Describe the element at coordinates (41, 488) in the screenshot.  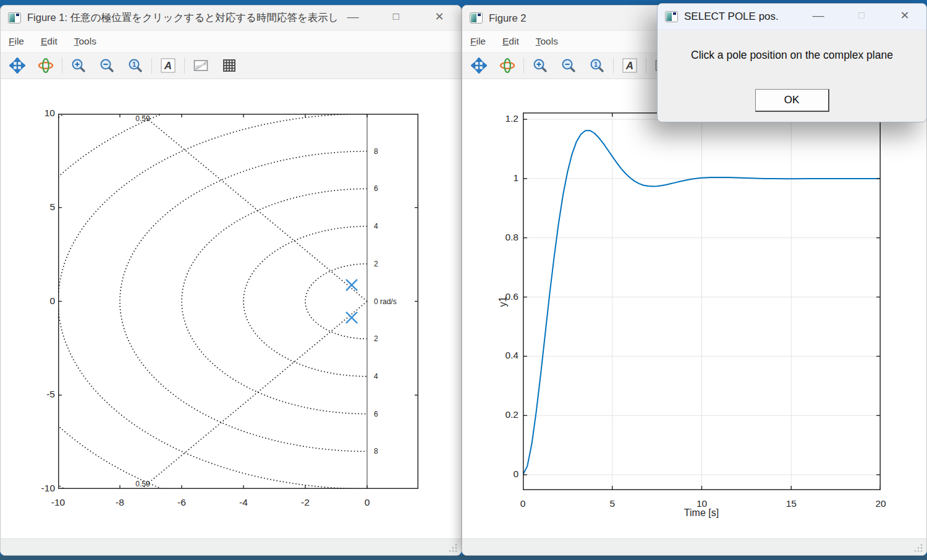
I see `pz-y-tick-label: -10` at that location.